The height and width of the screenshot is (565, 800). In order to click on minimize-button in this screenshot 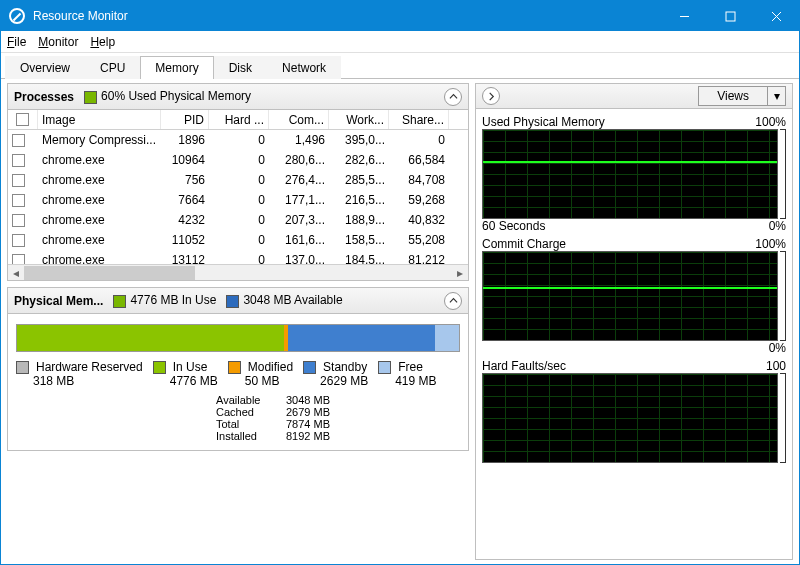, I will do `click(684, 16)`.